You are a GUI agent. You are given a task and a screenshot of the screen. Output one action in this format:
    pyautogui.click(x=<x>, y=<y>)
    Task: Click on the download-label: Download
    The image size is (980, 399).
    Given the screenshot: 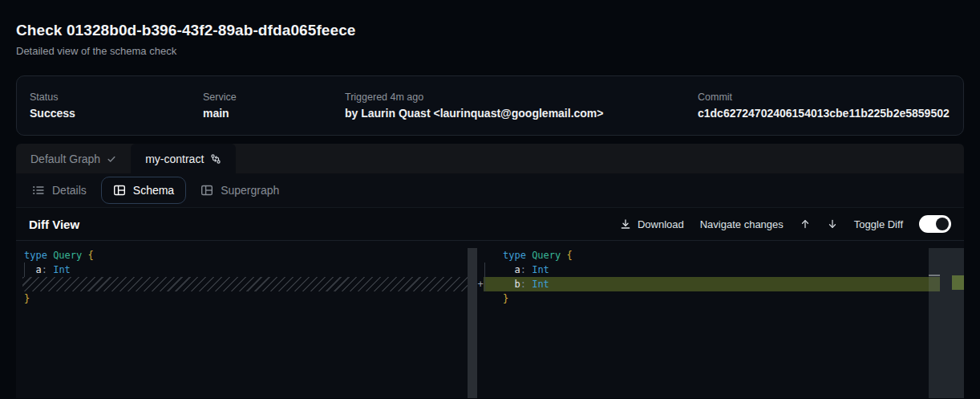 What is the action you would take?
    pyautogui.click(x=661, y=225)
    